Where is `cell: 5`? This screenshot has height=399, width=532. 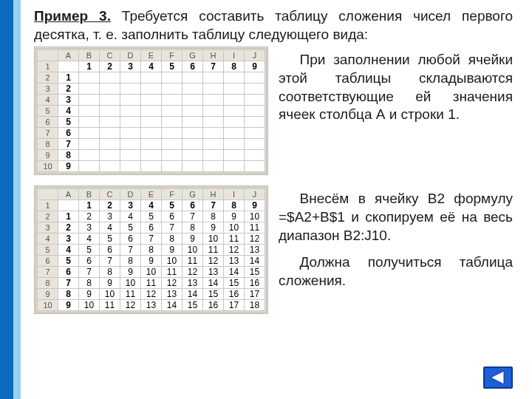
cell: 5 is located at coordinates (110, 239).